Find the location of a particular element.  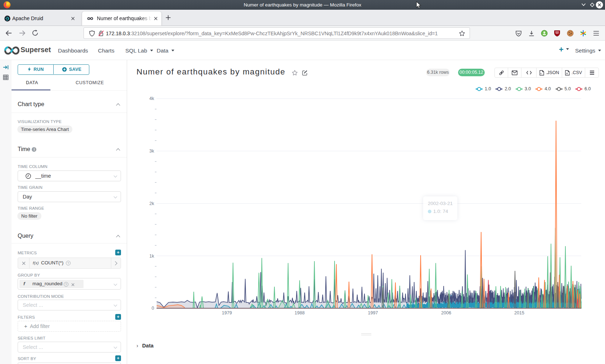

svg-text: 0 is located at coordinates (153, 308).